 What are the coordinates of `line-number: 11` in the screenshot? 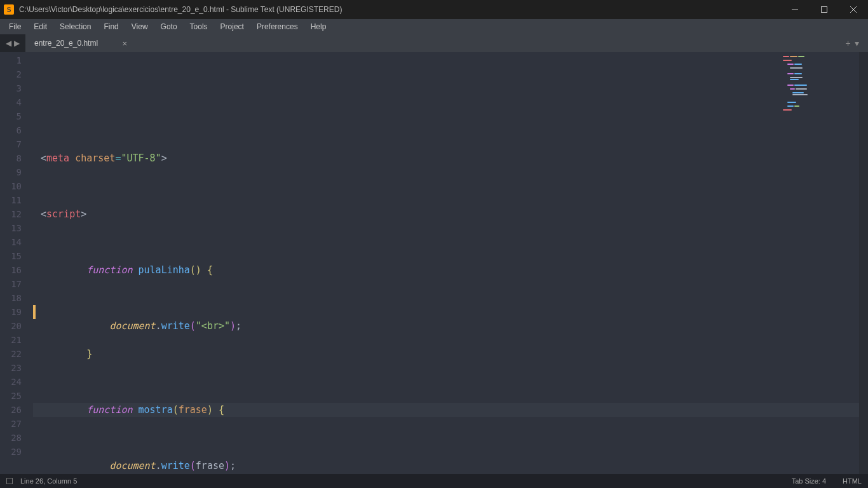 It's located at (17, 200).